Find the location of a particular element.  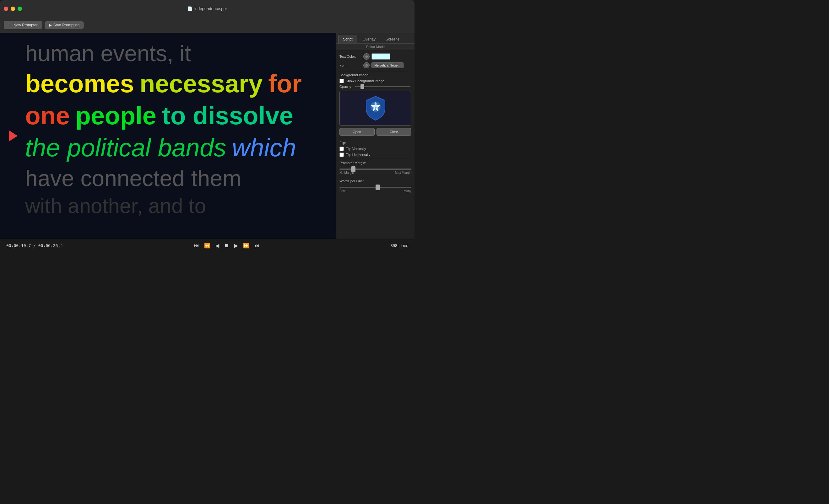

prompter-line-3: one people to dissolve is located at coordinates (171, 116).